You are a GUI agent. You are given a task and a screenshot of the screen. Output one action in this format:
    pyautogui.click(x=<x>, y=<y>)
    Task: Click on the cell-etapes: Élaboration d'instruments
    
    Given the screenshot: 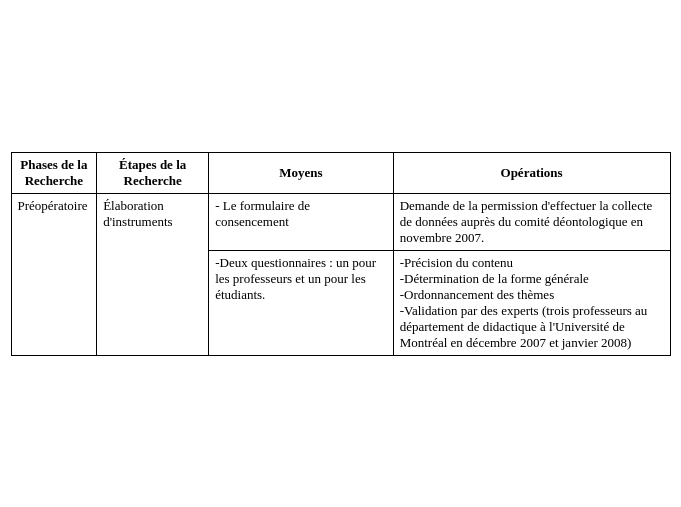 What is the action you would take?
    pyautogui.click(x=153, y=274)
    